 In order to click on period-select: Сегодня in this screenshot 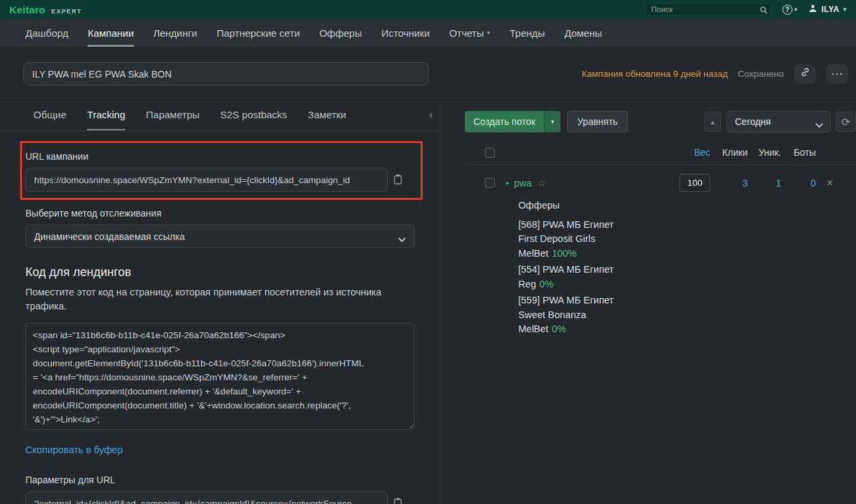, I will do `click(778, 122)`.